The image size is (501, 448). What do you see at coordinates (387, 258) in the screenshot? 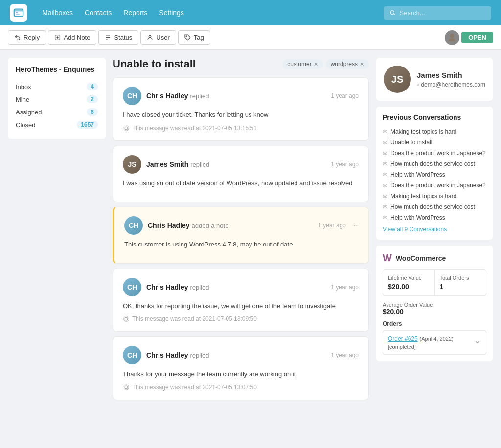
I see `woo-logo-icon: W` at bounding box center [387, 258].